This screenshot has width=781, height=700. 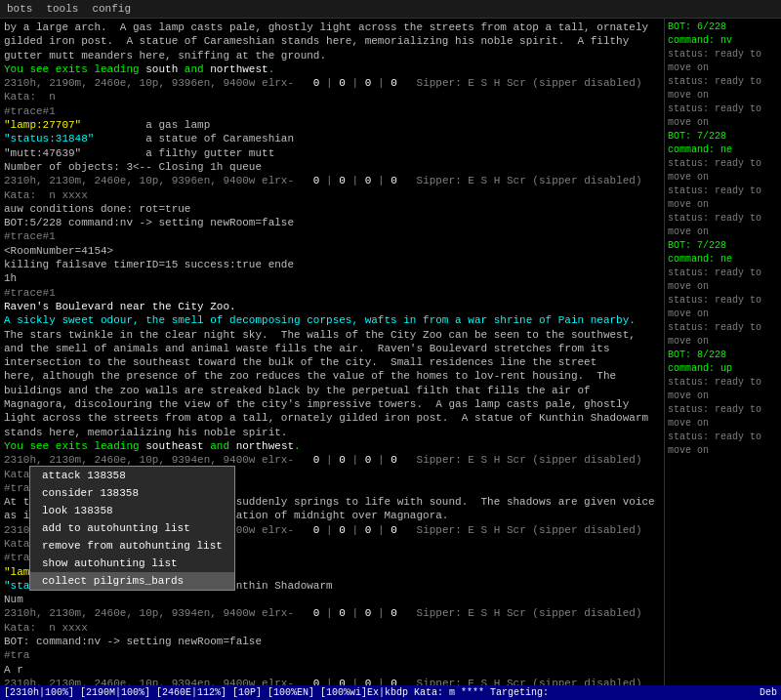 I want to click on log-line: 1h, so click(x=332, y=278).